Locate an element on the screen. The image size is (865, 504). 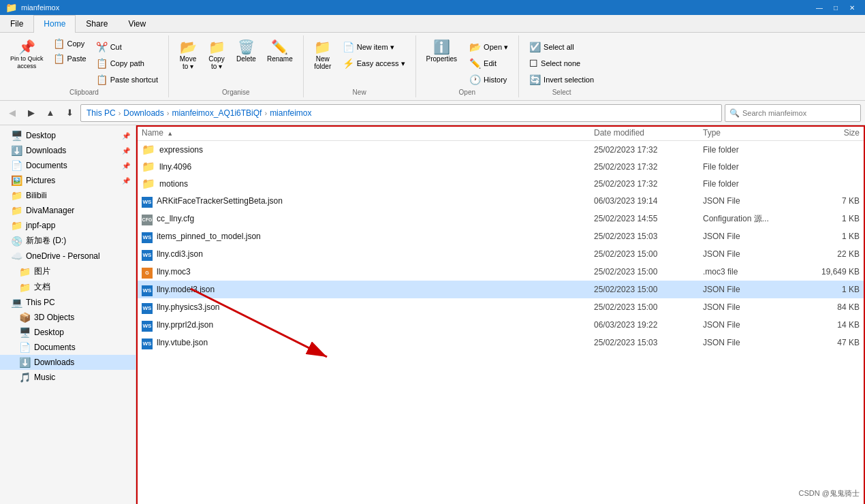
table-row: WS llny.vtube.json 25/02/2023 15:03 JSON… is located at coordinates (501, 343).